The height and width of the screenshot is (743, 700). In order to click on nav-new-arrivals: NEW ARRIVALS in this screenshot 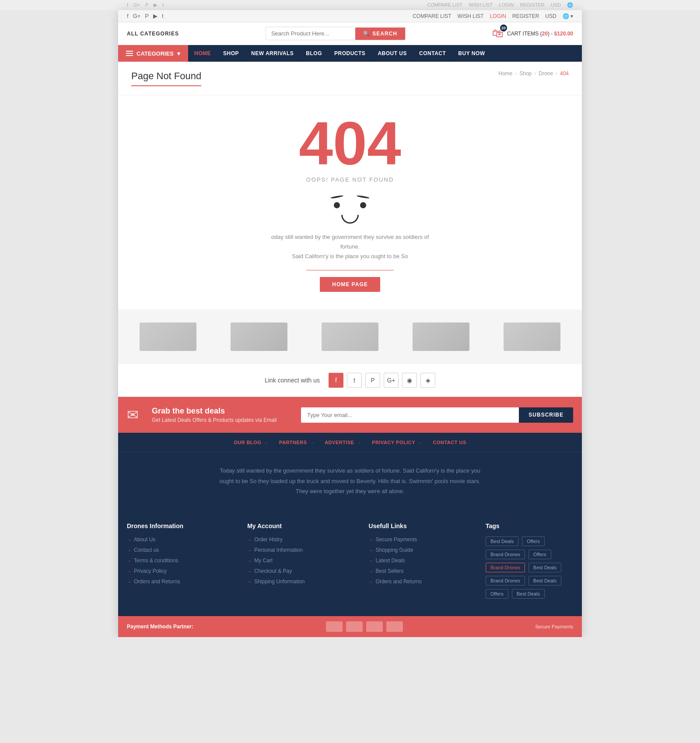, I will do `click(272, 53)`.